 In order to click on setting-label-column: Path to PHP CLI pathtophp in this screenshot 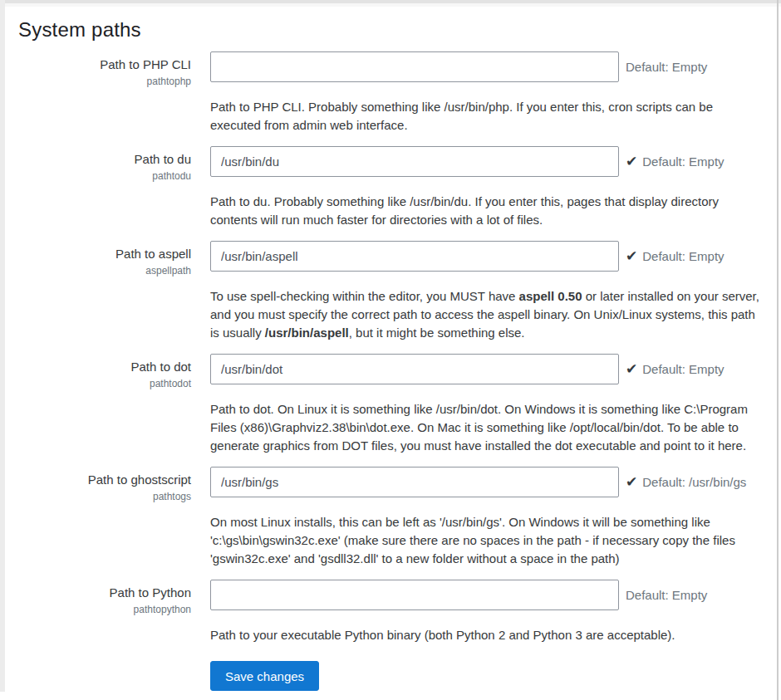, I will do `click(105, 70)`.